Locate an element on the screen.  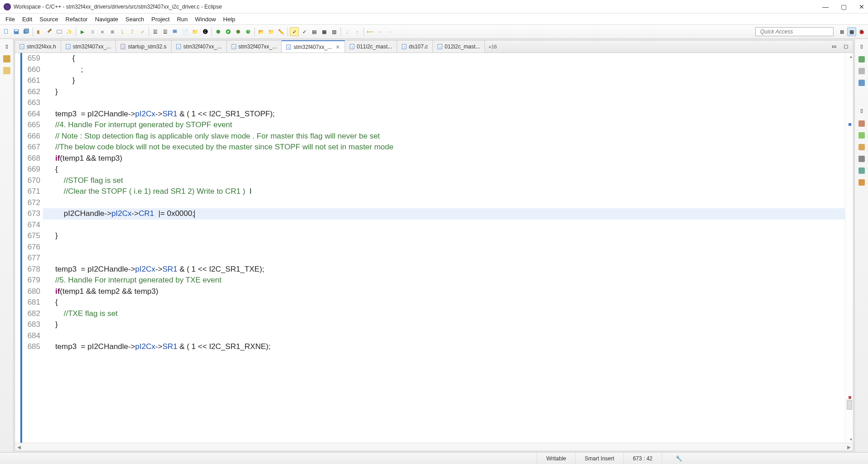
properties-icon is located at coordinates (862, 159).